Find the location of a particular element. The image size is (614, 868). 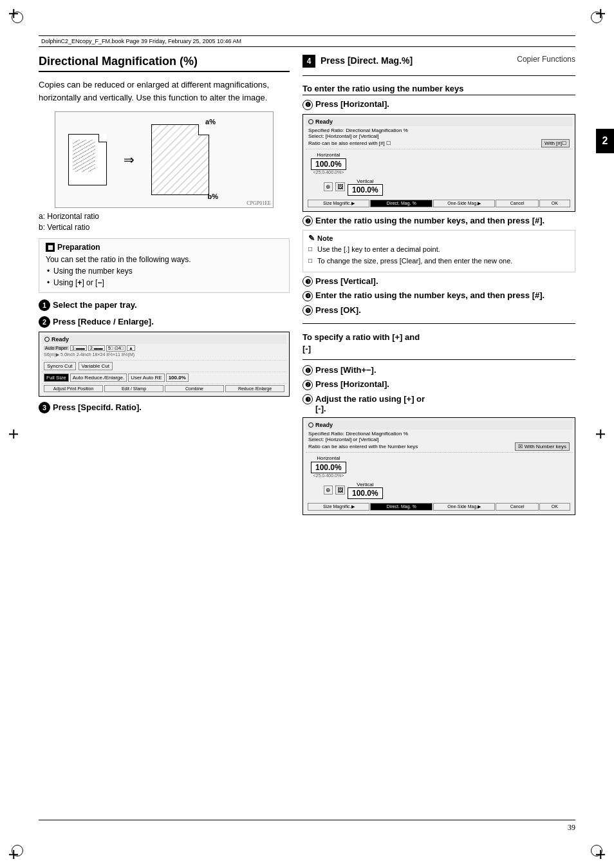

header-text: DolphinC2_ENcopy_F_FM.book Page 39 Frida… is located at coordinates (142, 41).